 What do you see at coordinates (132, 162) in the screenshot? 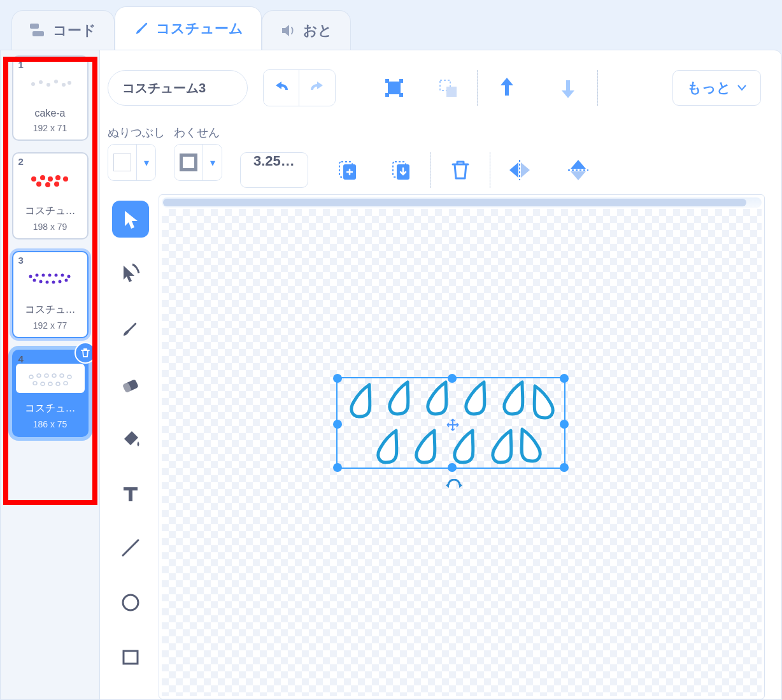
I see `fill-color-picker: ▾` at bounding box center [132, 162].